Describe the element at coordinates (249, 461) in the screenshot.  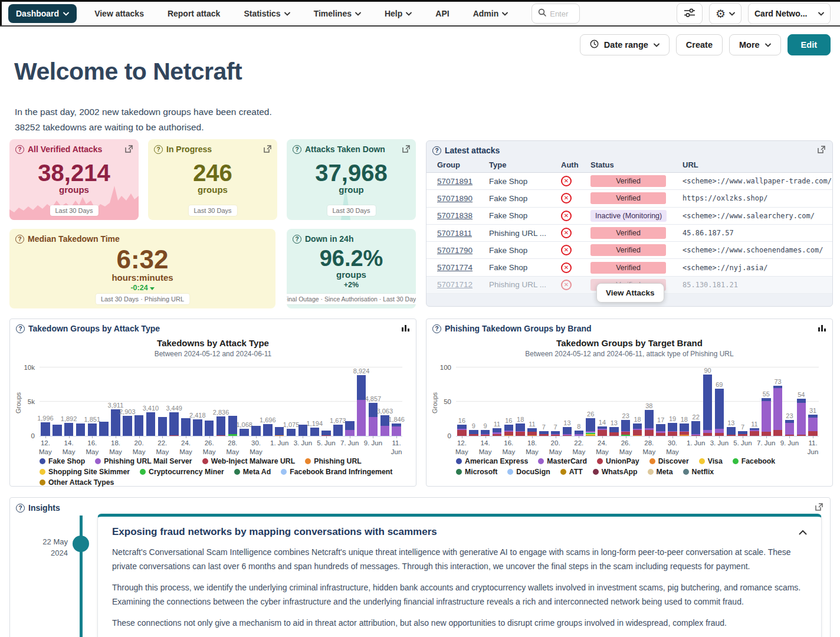
I see `legend-item-web_inject: Web-Inject Malware URL` at that location.